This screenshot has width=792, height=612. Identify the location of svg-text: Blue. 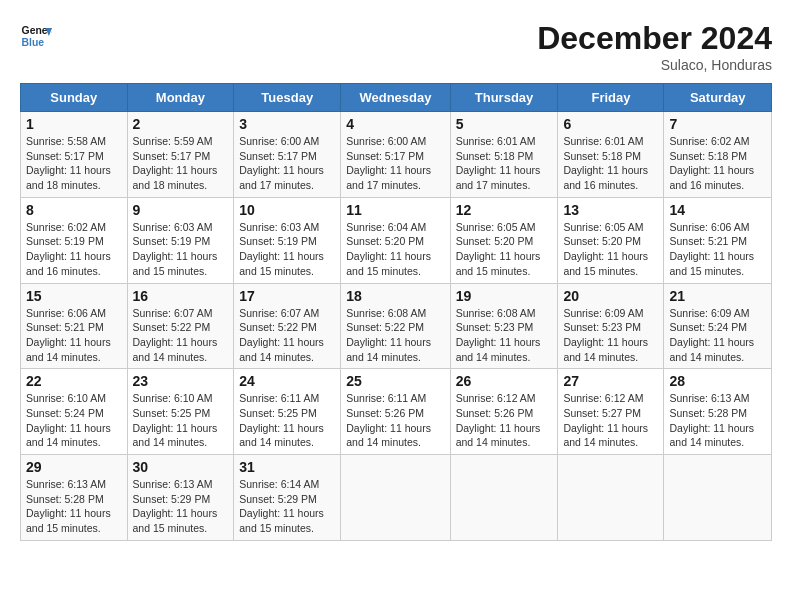
(34, 42).